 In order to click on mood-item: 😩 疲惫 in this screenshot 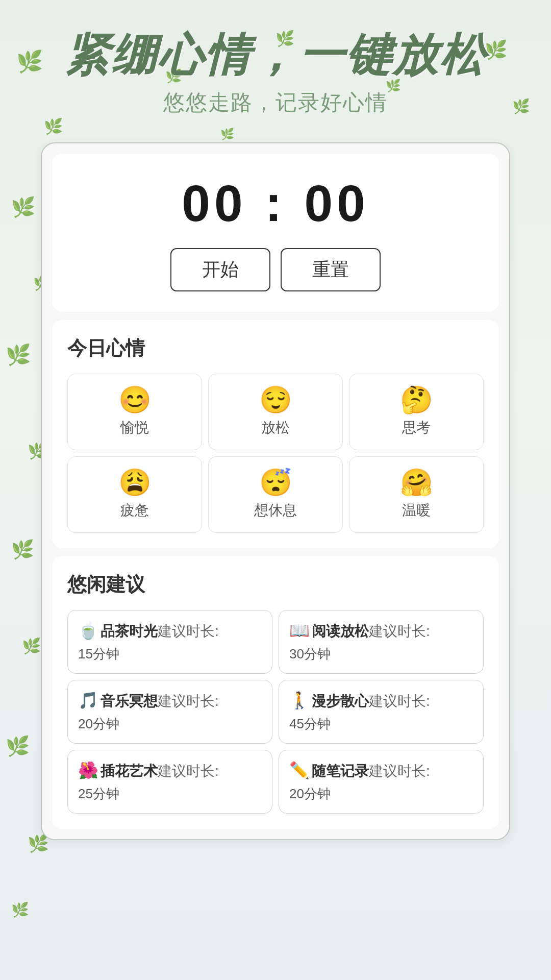, I will do `click(135, 495)`.